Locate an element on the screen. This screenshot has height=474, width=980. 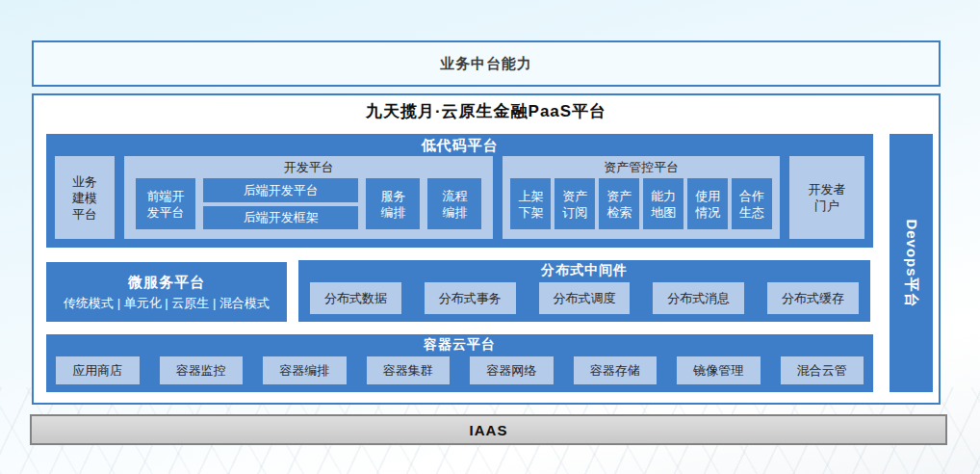
devops-platform-bar: Devops平台 is located at coordinates (911, 263).